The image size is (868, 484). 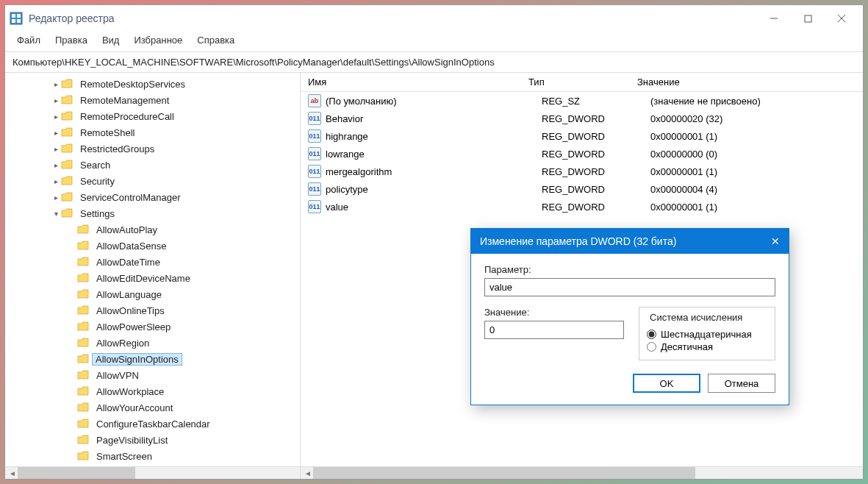 What do you see at coordinates (651, 334) in the screenshot?
I see `radio-hex-input` at bounding box center [651, 334].